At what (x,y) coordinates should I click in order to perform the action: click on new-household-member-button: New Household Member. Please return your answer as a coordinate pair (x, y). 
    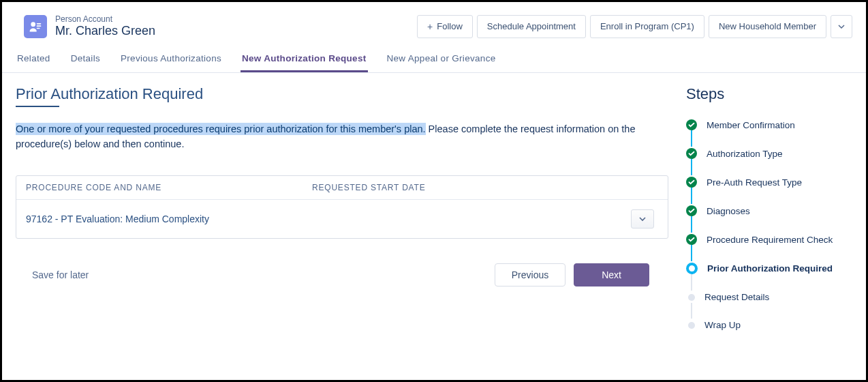
    Looking at the image, I should click on (767, 27).